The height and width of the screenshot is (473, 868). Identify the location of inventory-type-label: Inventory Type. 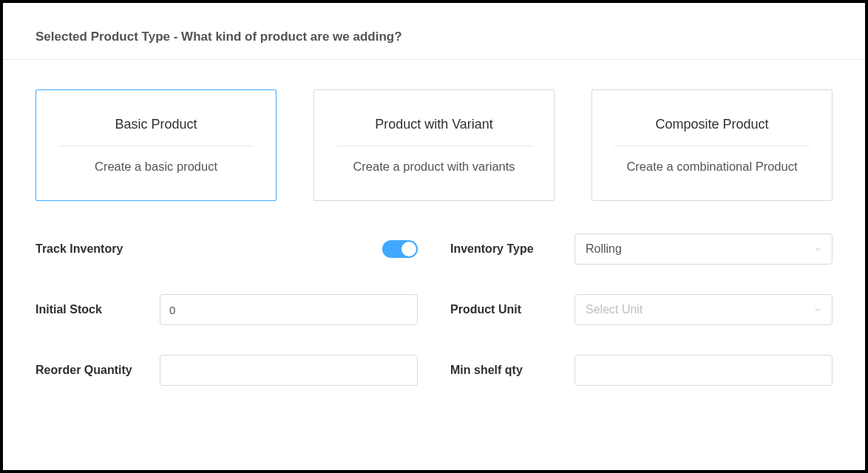
(512, 249).